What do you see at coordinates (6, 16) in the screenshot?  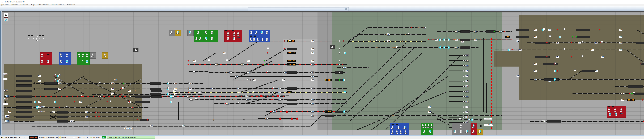 I see `play-button` at bounding box center [6, 16].